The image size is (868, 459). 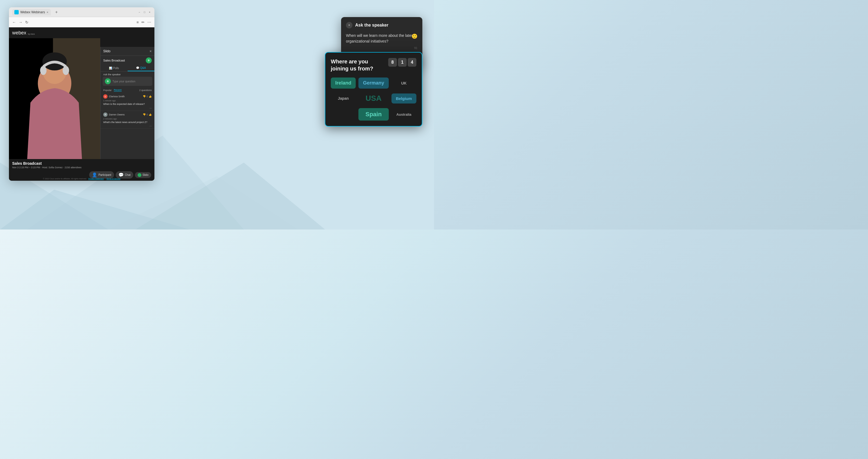 What do you see at coordinates (373, 83) in the screenshot?
I see `country-germany-btn: Germany` at bounding box center [373, 83].